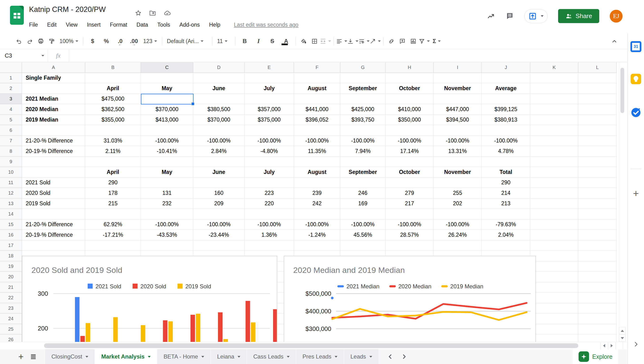 The width and height of the screenshot is (644, 364). What do you see at coordinates (270, 120) in the screenshot?
I see `cell-E5: $375,000` at bounding box center [270, 120].